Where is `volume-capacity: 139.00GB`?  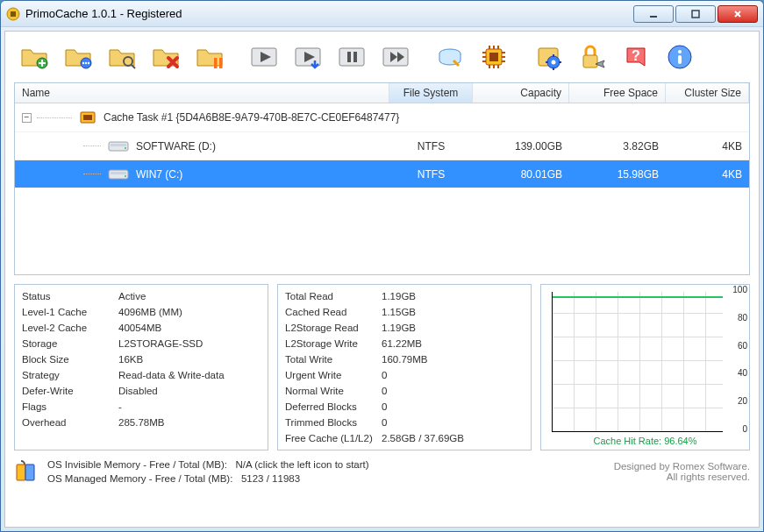 volume-capacity: 139.00GB is located at coordinates (521, 146).